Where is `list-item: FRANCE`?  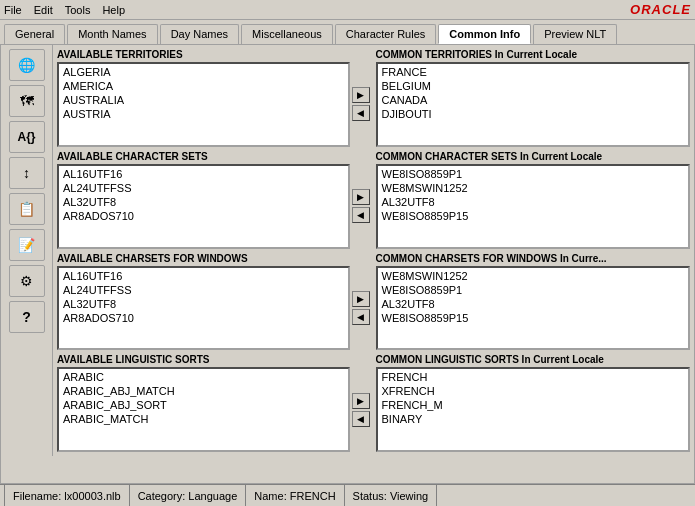 list-item: FRANCE is located at coordinates (534, 72).